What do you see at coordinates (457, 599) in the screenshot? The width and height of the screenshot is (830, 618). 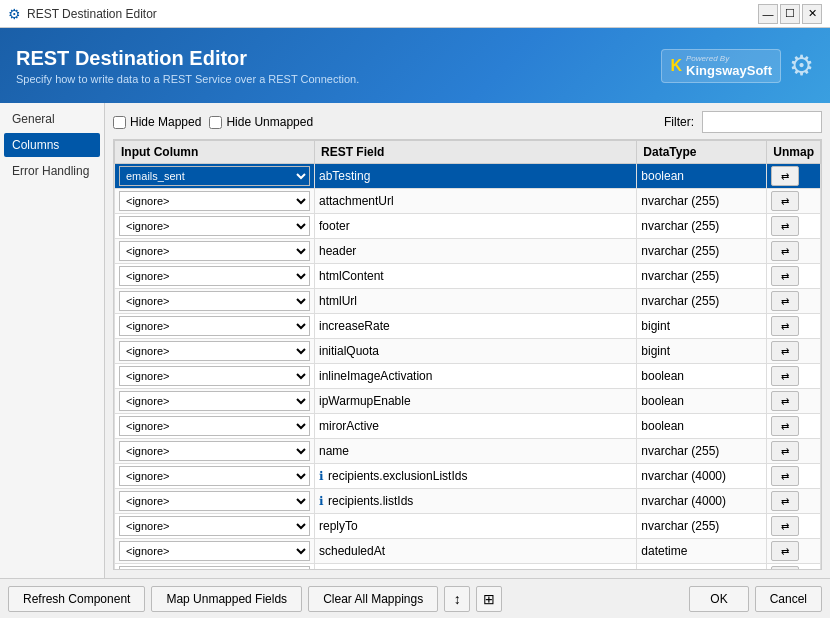 I see `icon-button-1: ↕` at bounding box center [457, 599].